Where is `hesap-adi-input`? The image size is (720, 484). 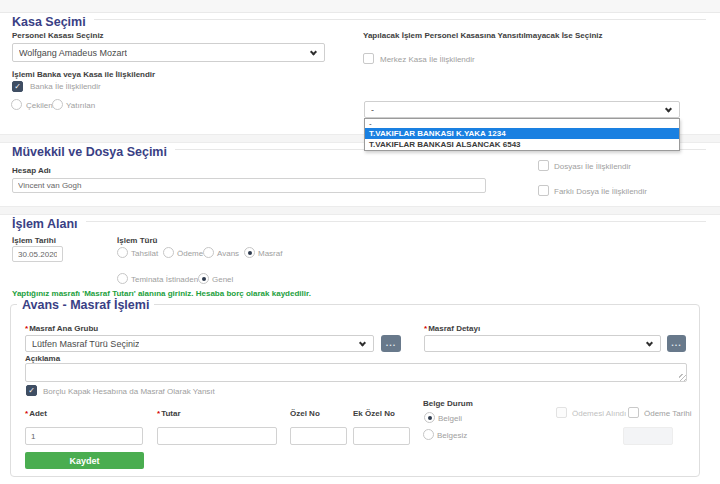 hesap-adi-input is located at coordinates (249, 186).